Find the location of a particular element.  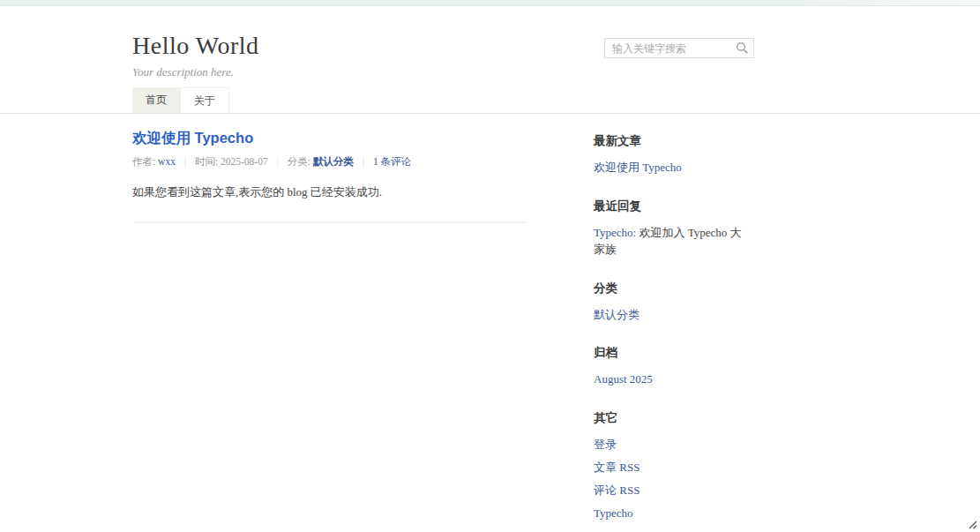

posts-rss-link: 文章 RSS is located at coordinates (617, 468).